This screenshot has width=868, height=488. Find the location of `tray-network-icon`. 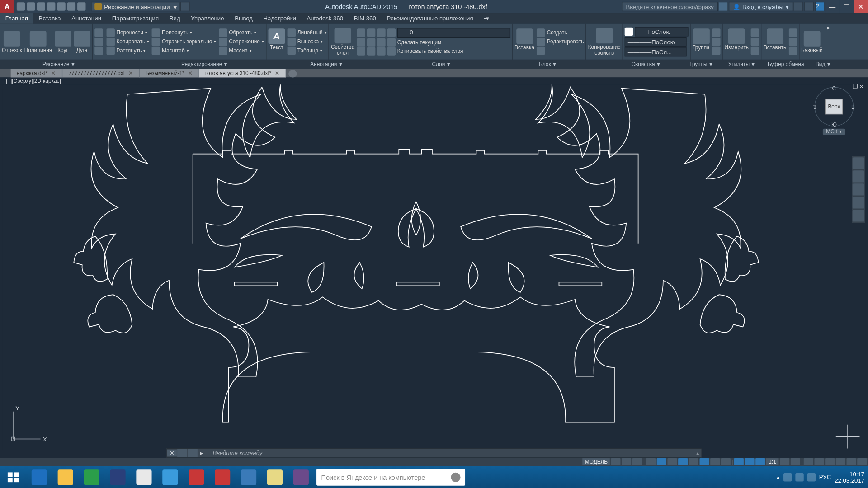

tray-network-icon is located at coordinates (811, 477).